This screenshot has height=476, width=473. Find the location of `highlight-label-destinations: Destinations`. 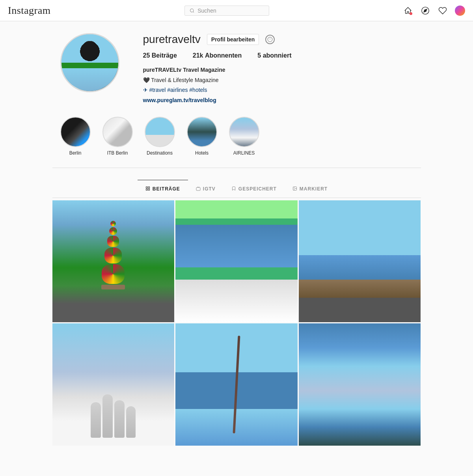

highlight-label-destinations: Destinations is located at coordinates (160, 153).